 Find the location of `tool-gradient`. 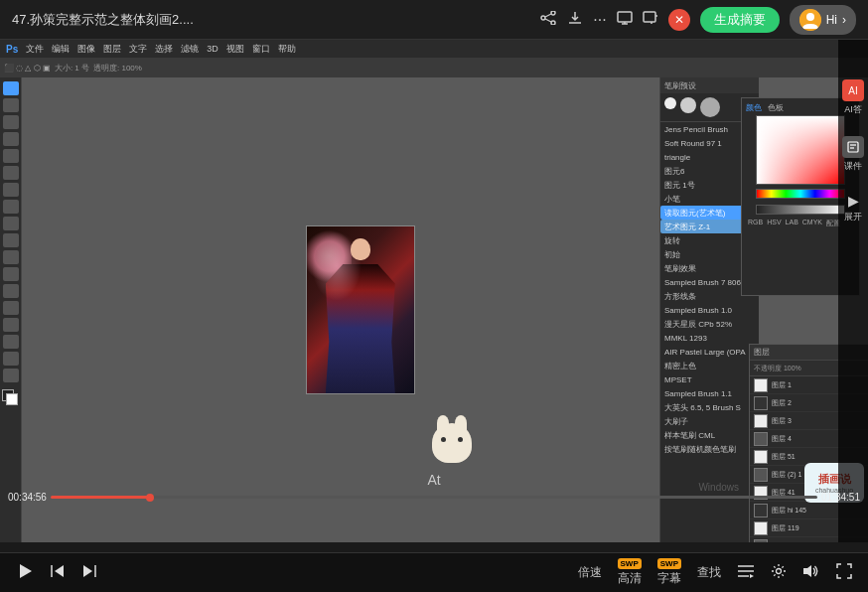

tool-gradient is located at coordinates (11, 240).